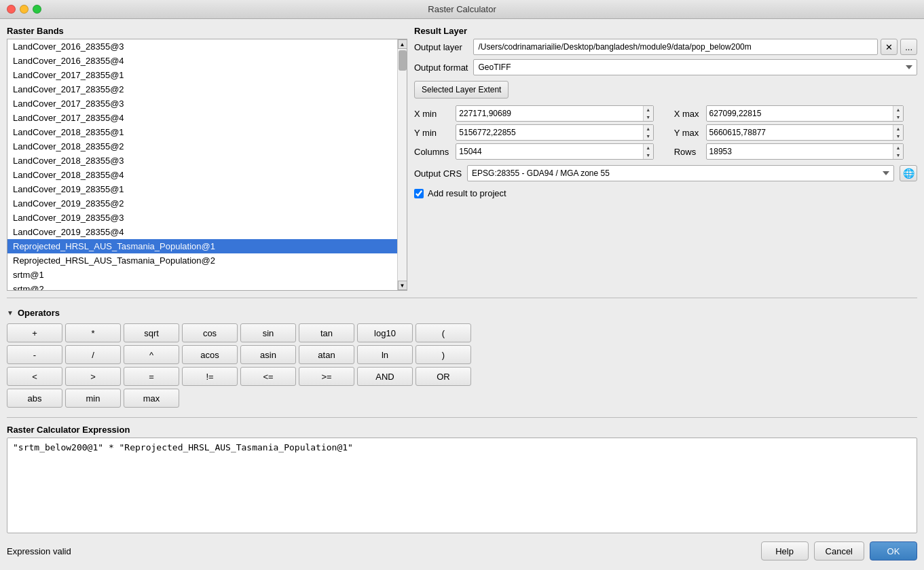 The image size is (924, 570). Describe the element at coordinates (839, 551) in the screenshot. I see `bottom-buttons: Help Cancel OK` at that location.